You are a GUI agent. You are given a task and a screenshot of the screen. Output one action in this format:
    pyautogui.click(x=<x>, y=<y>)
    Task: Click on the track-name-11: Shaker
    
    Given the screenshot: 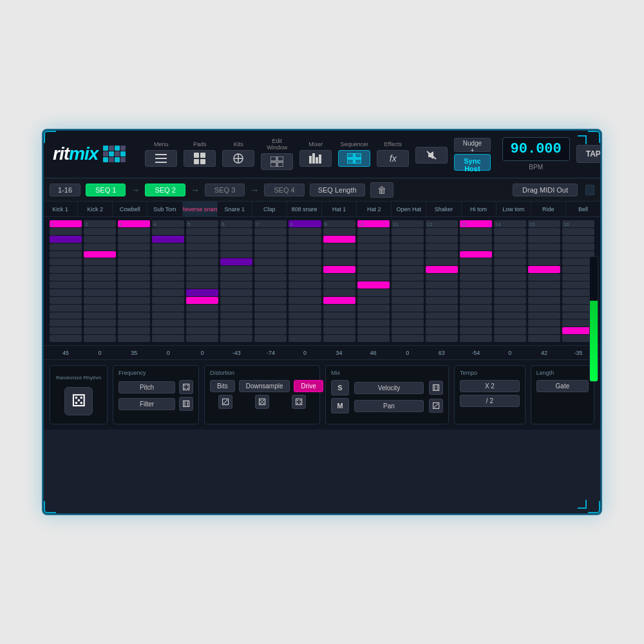 What is the action you would take?
    pyautogui.click(x=444, y=209)
    